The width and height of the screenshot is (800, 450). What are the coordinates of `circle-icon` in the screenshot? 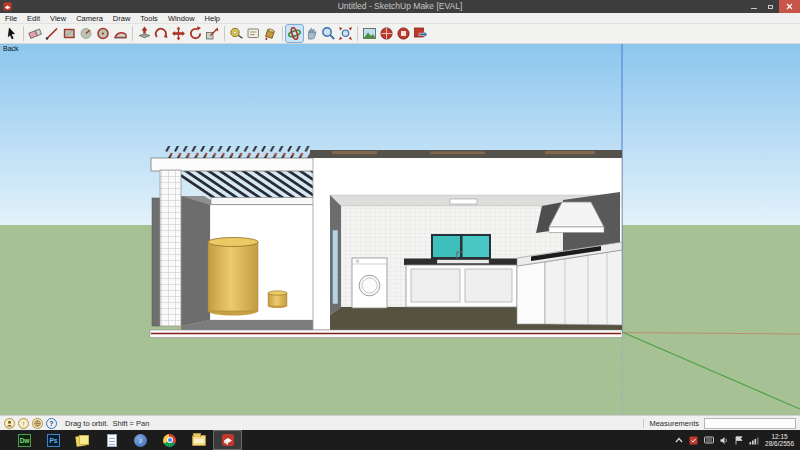 It's located at (86, 34).